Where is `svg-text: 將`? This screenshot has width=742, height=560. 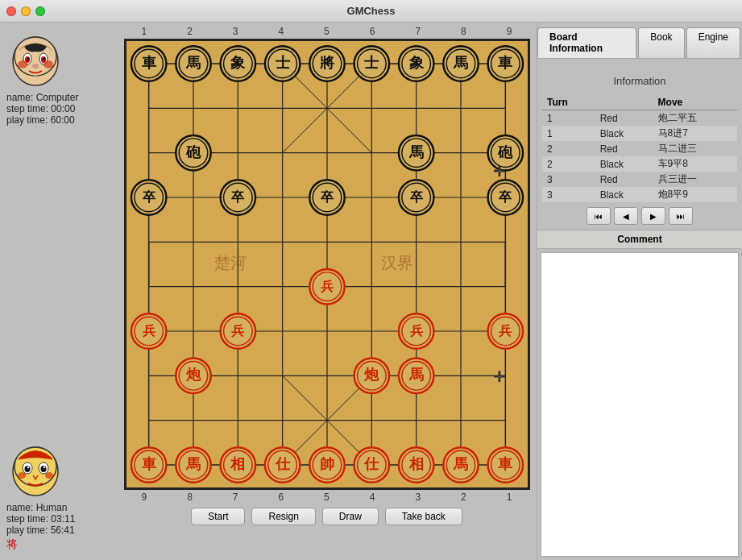 svg-text: 將 is located at coordinates (327, 63).